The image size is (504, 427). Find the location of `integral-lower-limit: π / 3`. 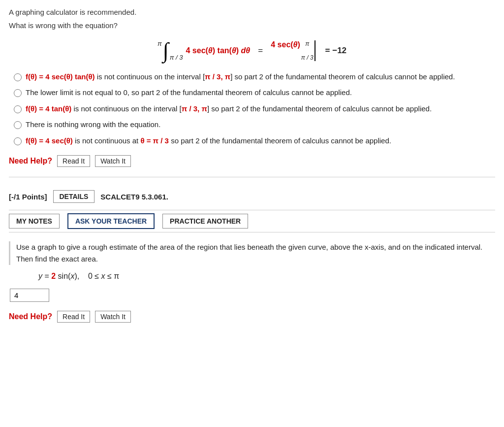

integral-lower-limit: π / 3 is located at coordinates (176, 50).